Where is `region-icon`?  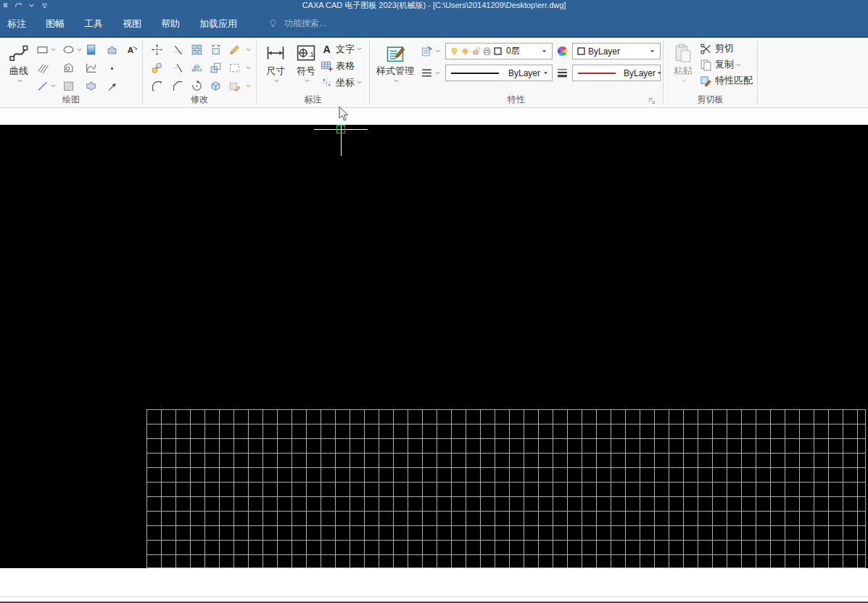
region-icon is located at coordinates (68, 68).